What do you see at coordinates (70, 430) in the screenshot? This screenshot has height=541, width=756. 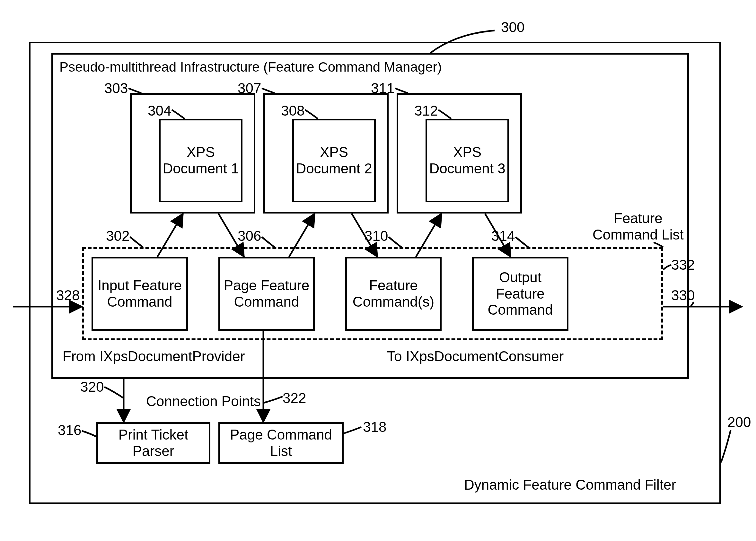 I see `ref-316: 316` at bounding box center [70, 430].